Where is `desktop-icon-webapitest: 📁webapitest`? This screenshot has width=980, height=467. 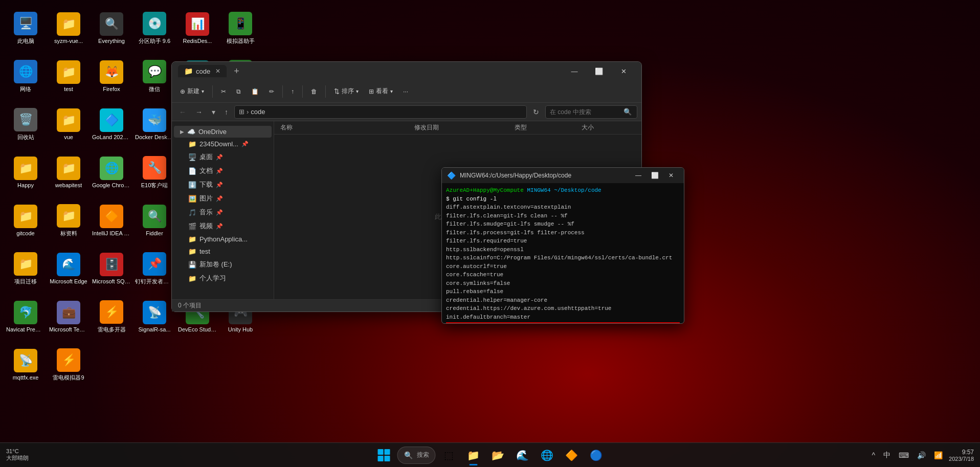
desktop-icon-webapitest: 📁webapitest is located at coordinates (69, 172).